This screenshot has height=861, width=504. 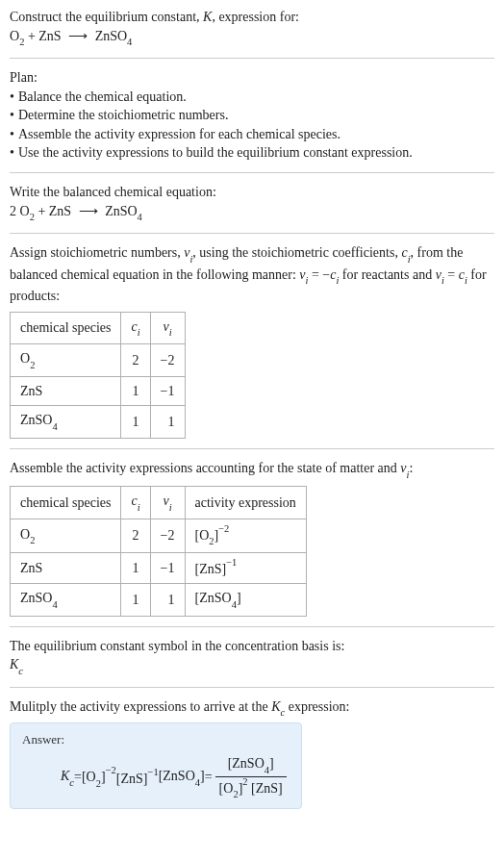 What do you see at coordinates (252, 135) in the screenshot?
I see `plan-item: •Assemble the activity expression for ea…` at bounding box center [252, 135].